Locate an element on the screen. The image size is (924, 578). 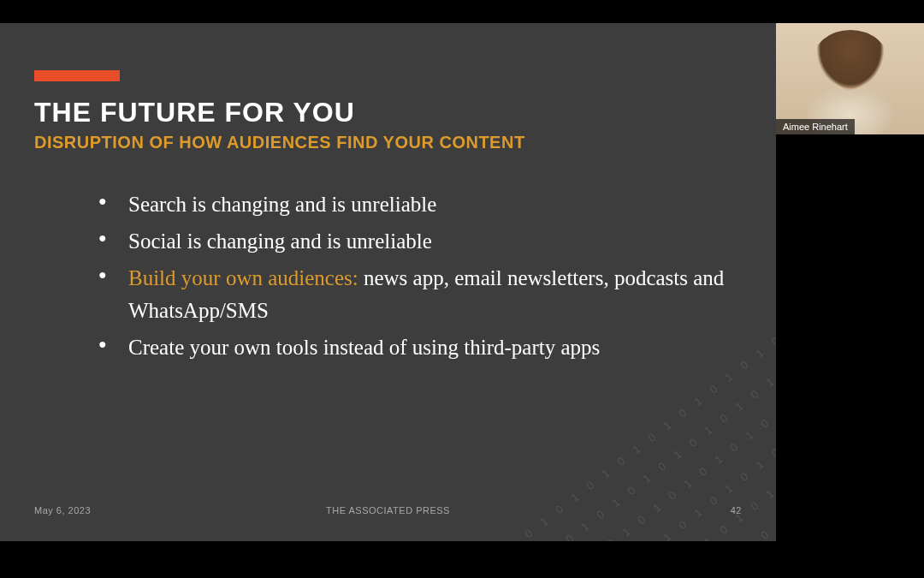
list-item: Search is changing and is unreliable is located at coordinates (420, 206).